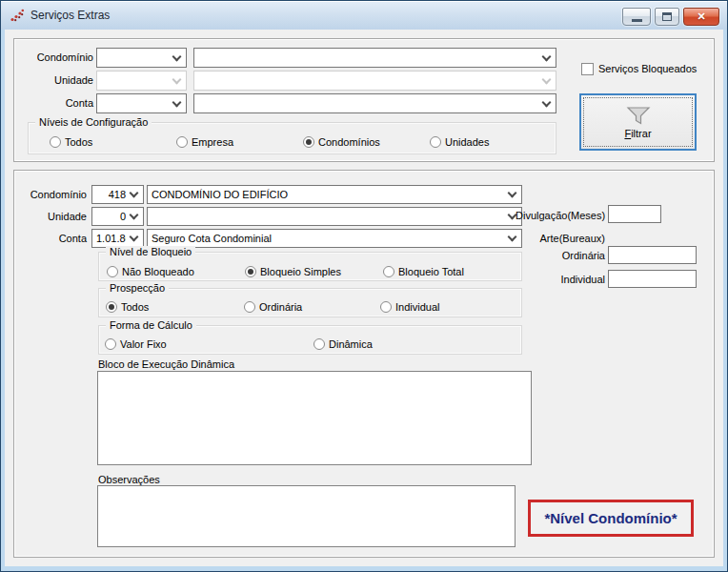 Image resolution: width=728 pixels, height=572 pixels. What do you see at coordinates (151, 272) in the screenshot?
I see `radio-nao-bloqueado: Não Bloqueado` at bounding box center [151, 272].